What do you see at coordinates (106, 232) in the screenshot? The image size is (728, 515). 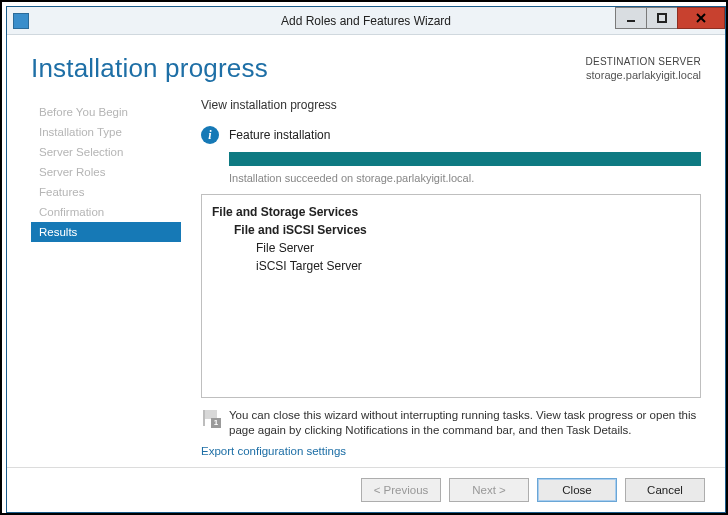 I see `sidebar-item-results: Results` at bounding box center [106, 232].